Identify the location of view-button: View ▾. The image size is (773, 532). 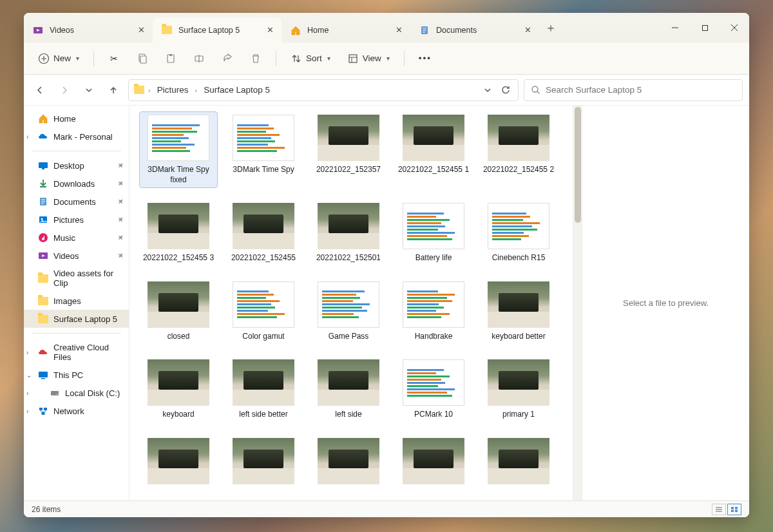
(368, 59).